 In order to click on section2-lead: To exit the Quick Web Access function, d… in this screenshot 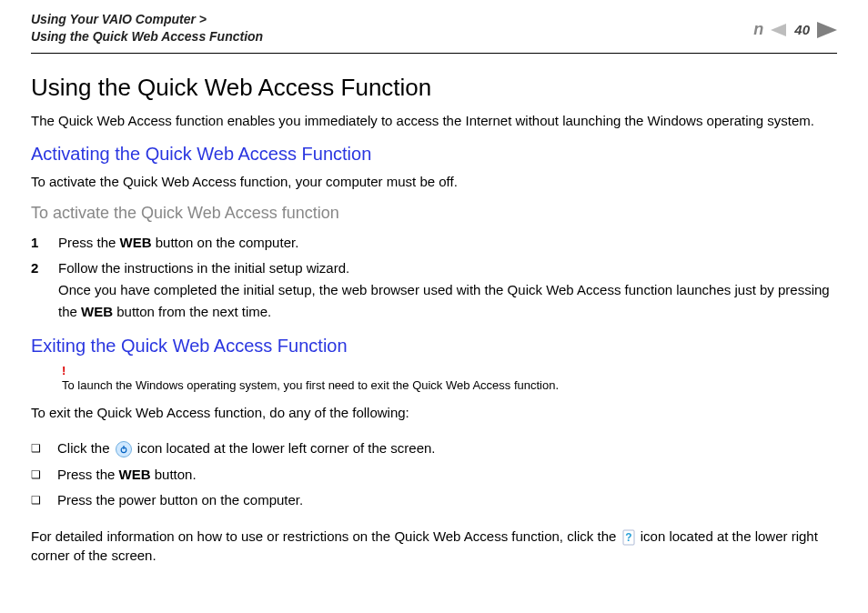, I will do `click(434, 413)`.